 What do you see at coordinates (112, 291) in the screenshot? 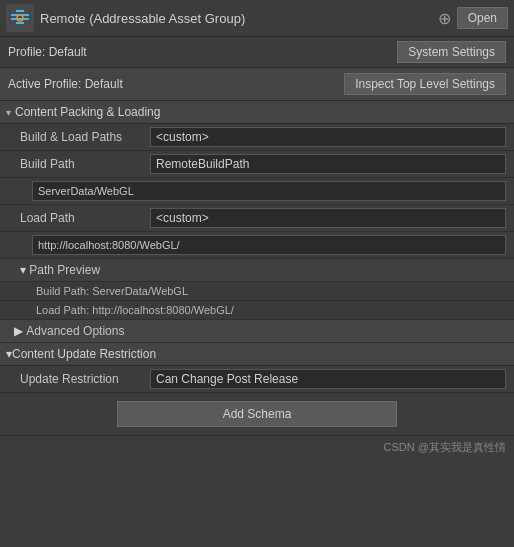
I see `build-path-preview-text: Build Path: ServerData/WebGL` at bounding box center [112, 291].